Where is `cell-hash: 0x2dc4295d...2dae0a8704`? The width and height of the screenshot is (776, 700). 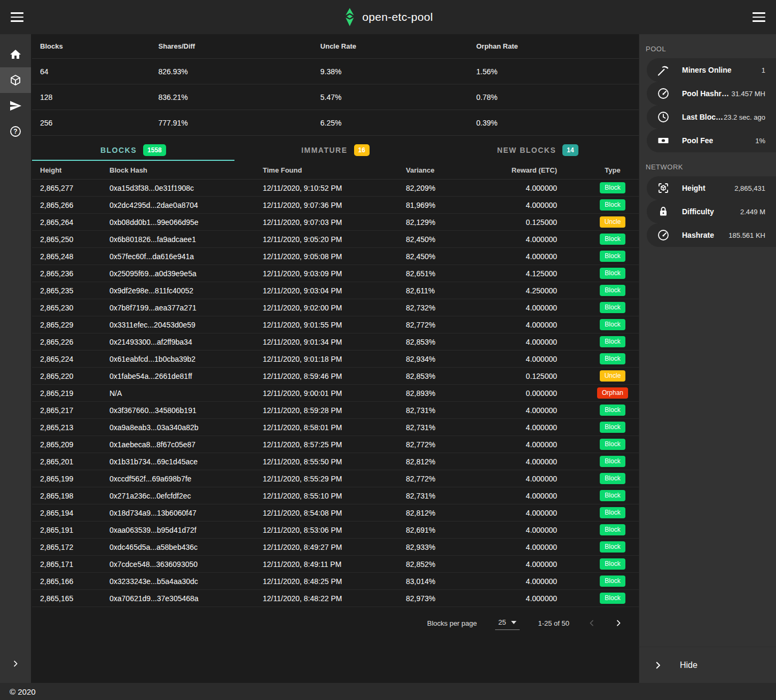 cell-hash: 0x2dc4295d...2dae0a8704 is located at coordinates (178, 205).